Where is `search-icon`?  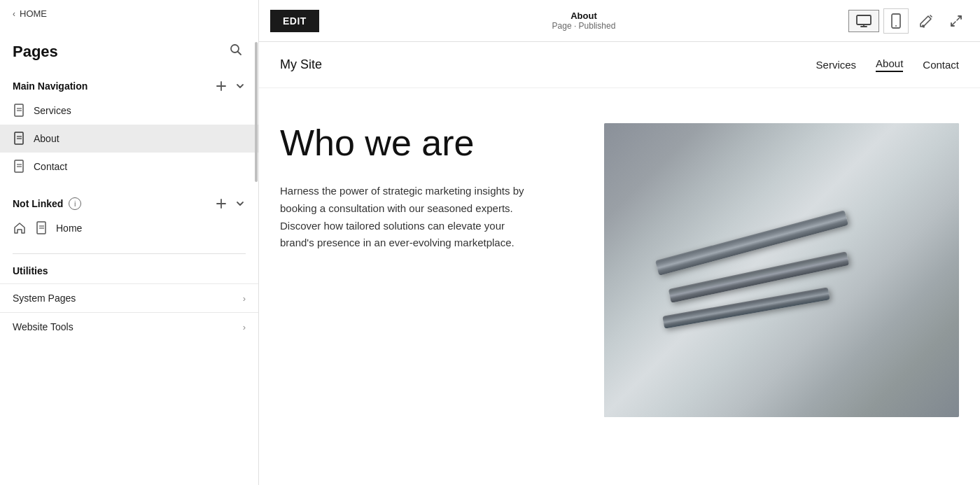 search-icon is located at coordinates (236, 50).